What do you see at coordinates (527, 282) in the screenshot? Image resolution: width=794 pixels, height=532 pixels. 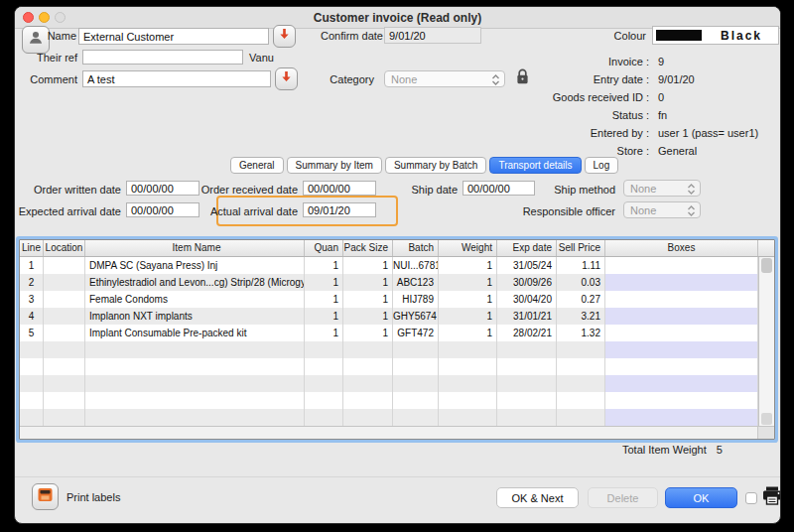 I see `table-cell: 30/09/26` at bounding box center [527, 282].